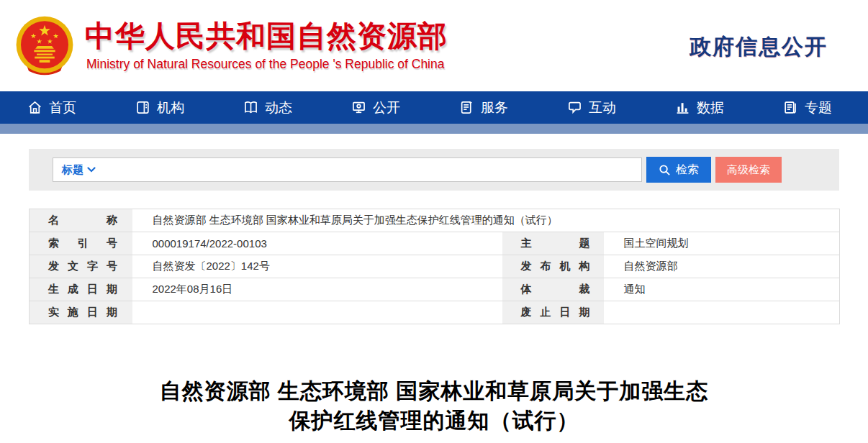  What do you see at coordinates (317, 290) in the screenshot?
I see `meta-value-create-date: 2022年08月16日` at bounding box center [317, 290].